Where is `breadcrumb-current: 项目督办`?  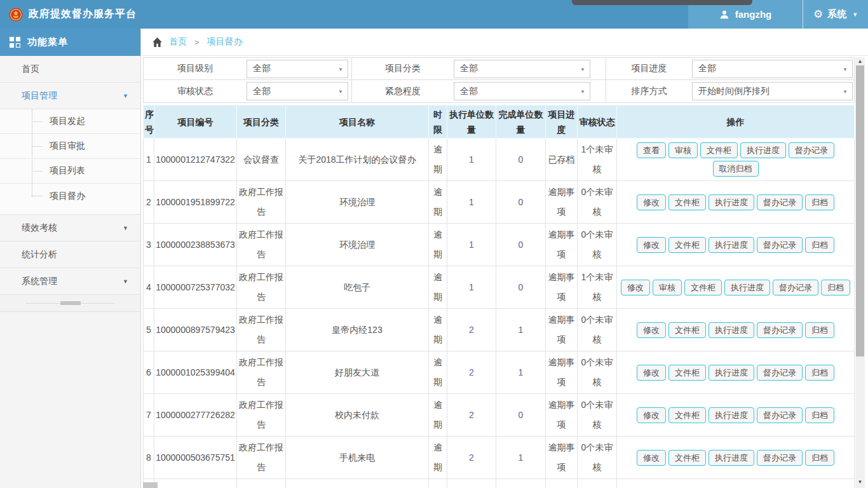 breadcrumb-current: 项目督办 is located at coordinates (225, 42).